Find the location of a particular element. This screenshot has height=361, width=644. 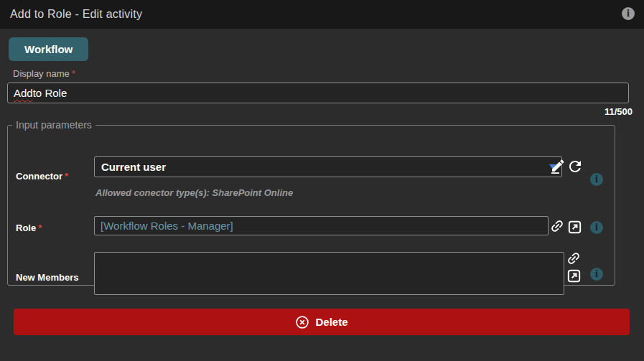

connector-hint: Allowed conector type(s): SharePoint Onl… is located at coordinates (194, 192).